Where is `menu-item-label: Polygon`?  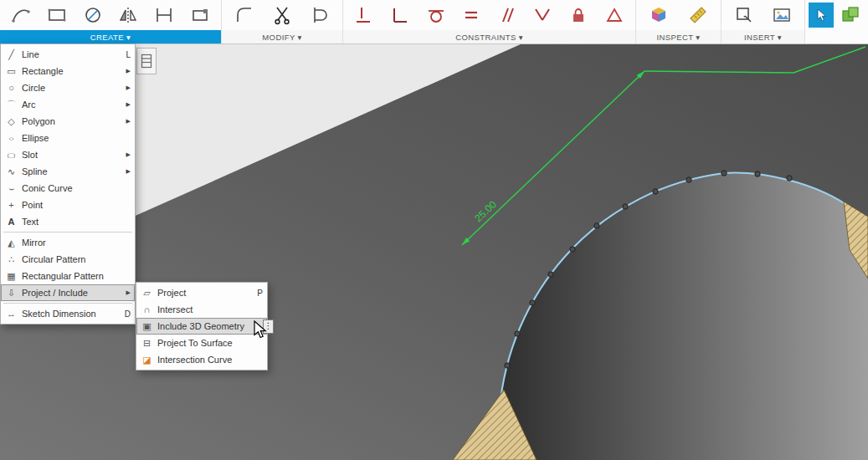
menu-item-label: Polygon is located at coordinates (69, 121).